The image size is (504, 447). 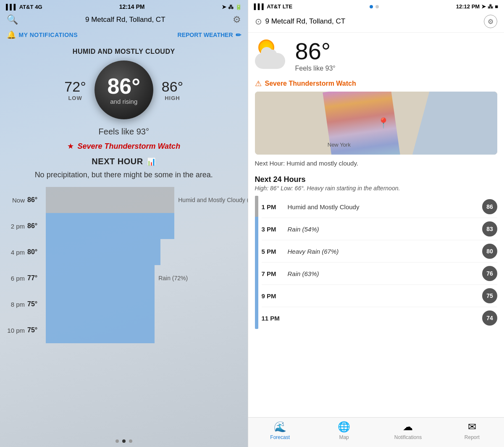 What do you see at coordinates (144, 252) in the screenshot?
I see `chart-bar-4pm` at bounding box center [144, 252].